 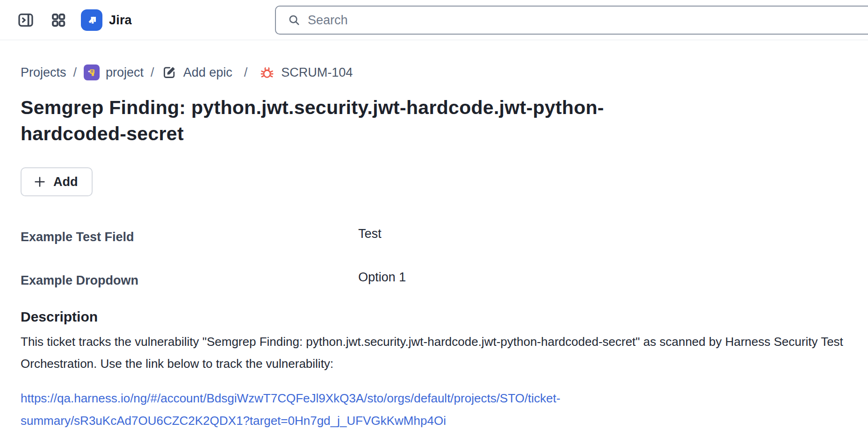 What do you see at coordinates (267, 72) in the screenshot?
I see `bug-icon` at bounding box center [267, 72].